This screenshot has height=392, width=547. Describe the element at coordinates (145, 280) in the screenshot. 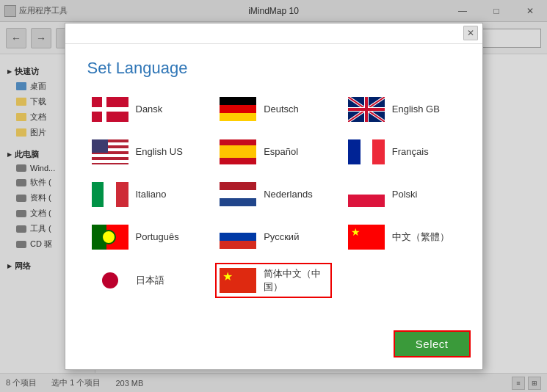

I see `lang-item-jp: 日本語` at that location.